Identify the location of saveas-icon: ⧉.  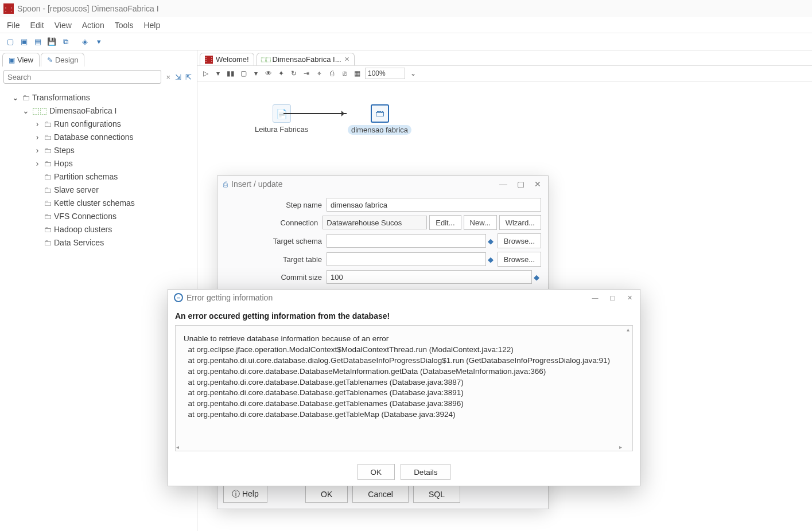
(65, 42).